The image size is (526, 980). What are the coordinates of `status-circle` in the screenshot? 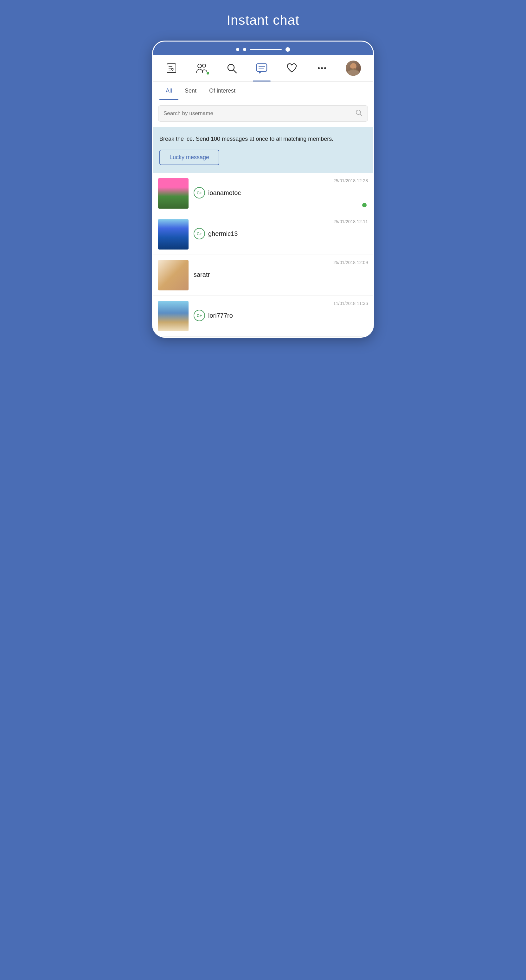 It's located at (288, 49).